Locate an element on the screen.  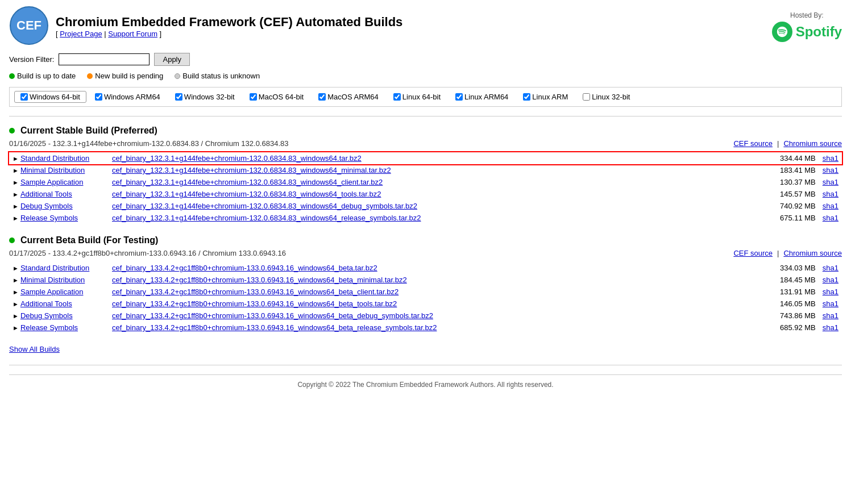
platform-checkbox-linux64 is located at coordinates (397, 97).